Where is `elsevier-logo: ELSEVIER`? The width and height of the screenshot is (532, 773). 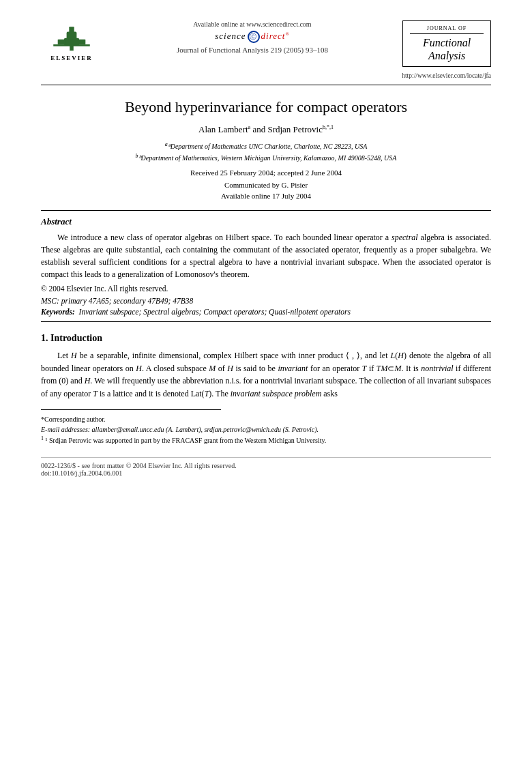 elsevier-logo: ELSEVIER is located at coordinates (72, 41).